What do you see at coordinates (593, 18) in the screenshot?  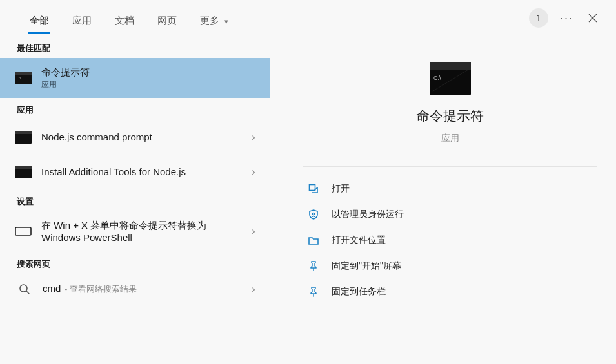 I see `close-button` at bounding box center [593, 18].